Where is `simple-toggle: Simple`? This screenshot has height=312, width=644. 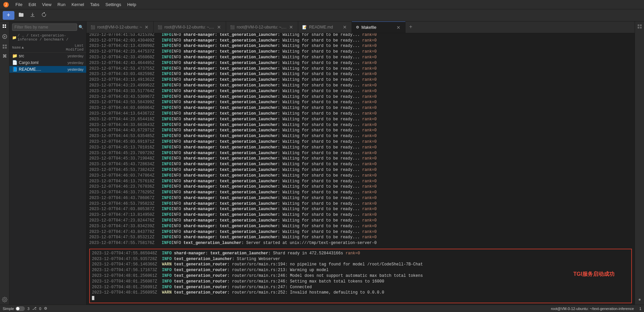
simple-toggle: Simple is located at coordinates (14, 309).